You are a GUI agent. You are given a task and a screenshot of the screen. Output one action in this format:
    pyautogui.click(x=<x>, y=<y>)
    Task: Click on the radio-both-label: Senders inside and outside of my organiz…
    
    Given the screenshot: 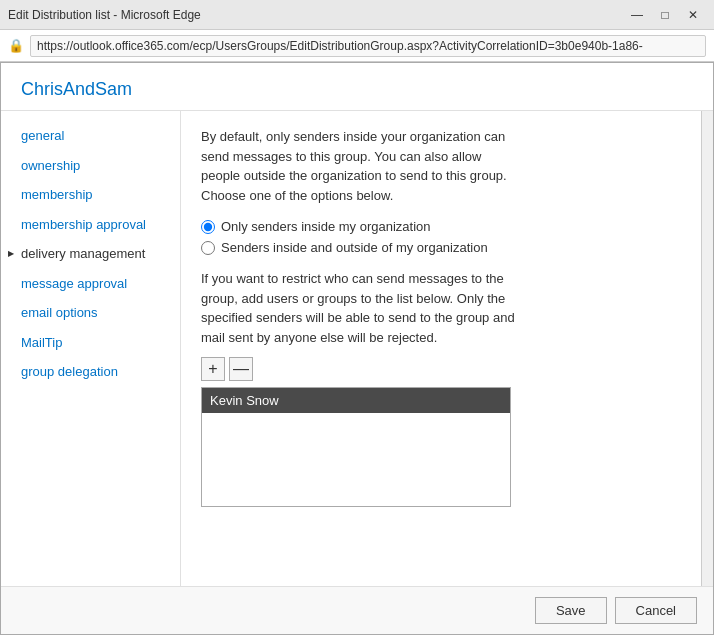 What is the action you would take?
    pyautogui.click(x=354, y=248)
    